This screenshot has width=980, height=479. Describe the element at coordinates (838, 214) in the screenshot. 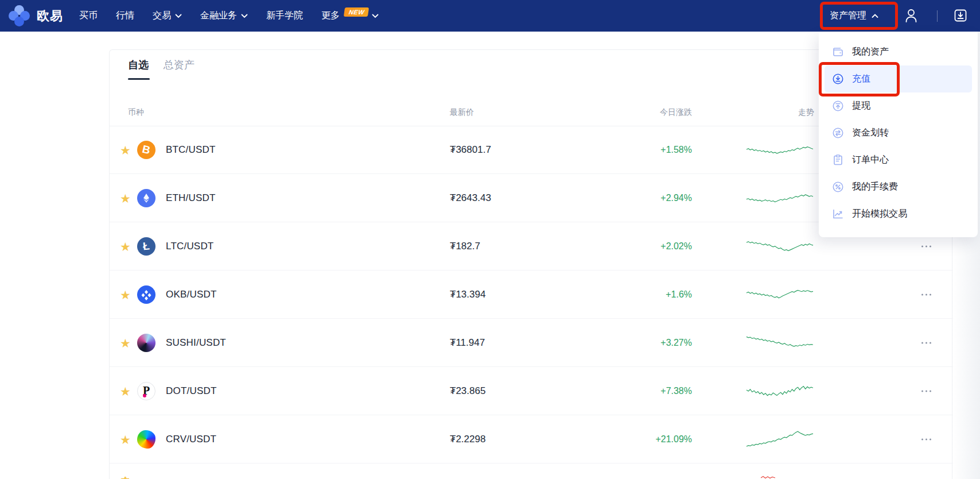

I see `demo-trading-icon` at that location.